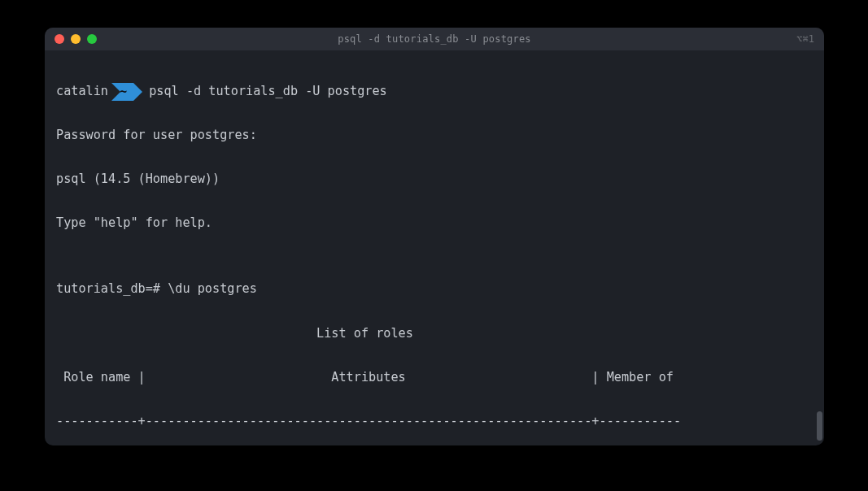  What do you see at coordinates (265, 91) in the screenshot?
I see `shell-command: psql -d tutorials_db -U postgres` at bounding box center [265, 91].